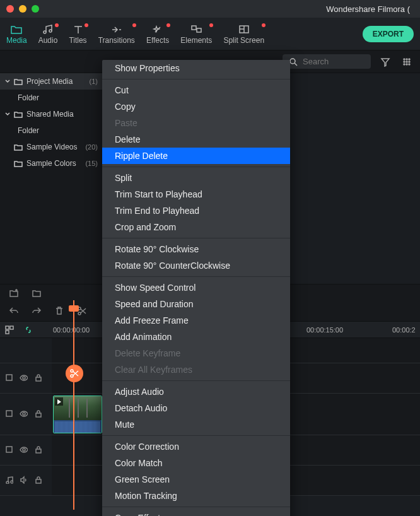  Describe the element at coordinates (196, 123) in the screenshot. I see `ctx-paste: Paste` at that location.